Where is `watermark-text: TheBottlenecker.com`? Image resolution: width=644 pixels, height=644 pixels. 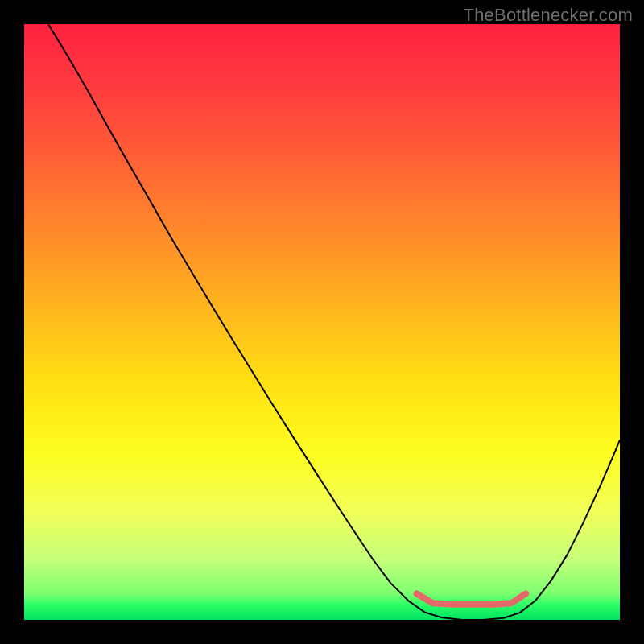 watermark-text: TheBottlenecker.com is located at coordinates (548, 15).